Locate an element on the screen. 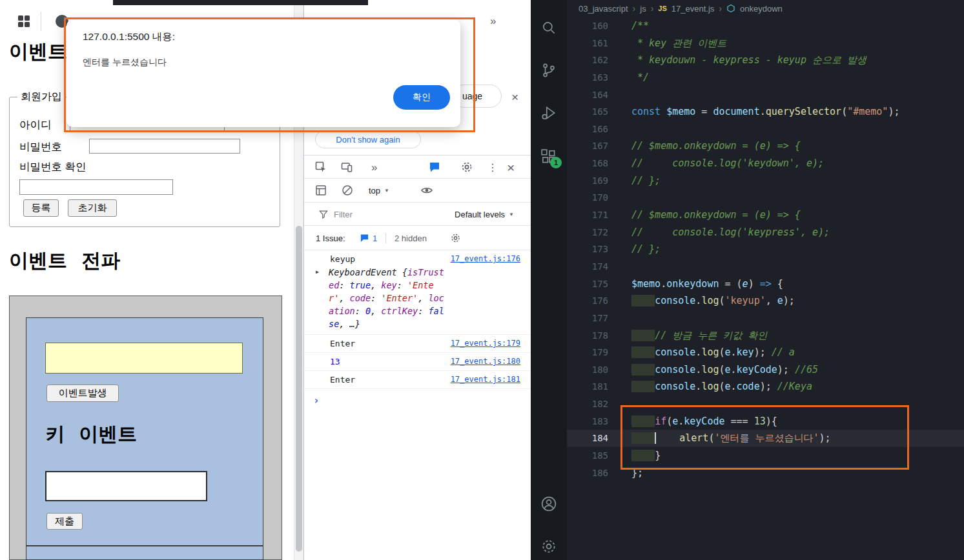  code-line: 160/** is located at coordinates (766, 26).